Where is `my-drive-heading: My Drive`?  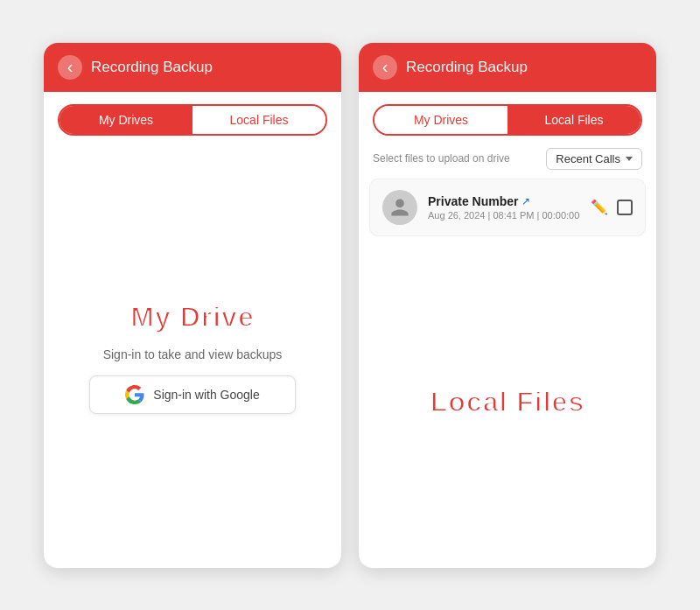 my-drive-heading: My Drive is located at coordinates (192, 317).